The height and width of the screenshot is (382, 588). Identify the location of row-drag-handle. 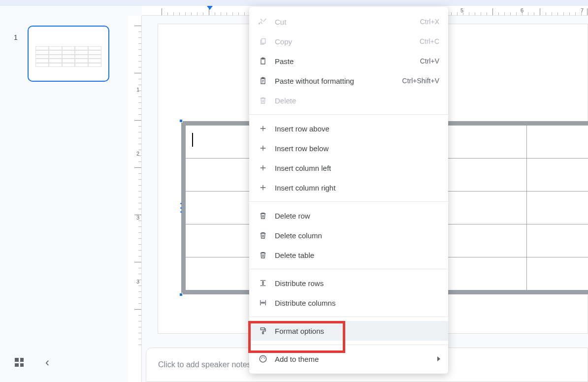
(181, 208).